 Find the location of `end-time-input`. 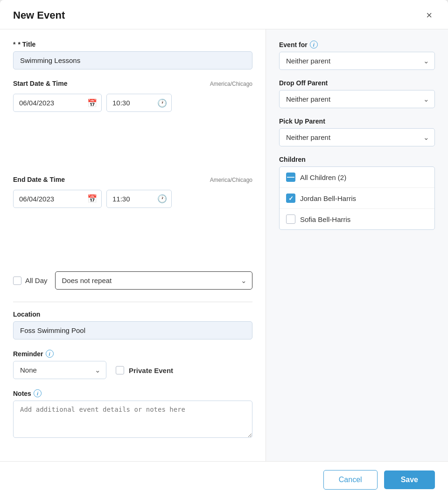

end-time-input is located at coordinates (139, 199).